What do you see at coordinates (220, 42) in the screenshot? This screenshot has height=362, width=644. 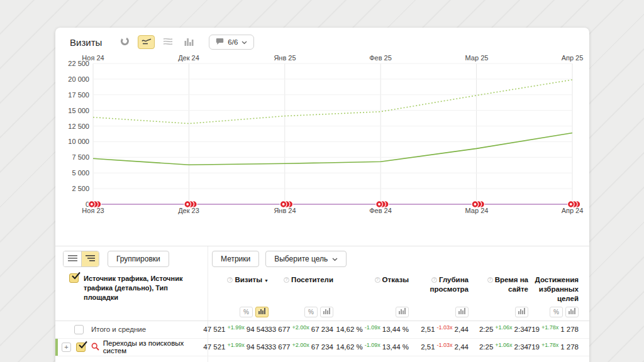 I see `comment-bubble-icon` at bounding box center [220, 42].